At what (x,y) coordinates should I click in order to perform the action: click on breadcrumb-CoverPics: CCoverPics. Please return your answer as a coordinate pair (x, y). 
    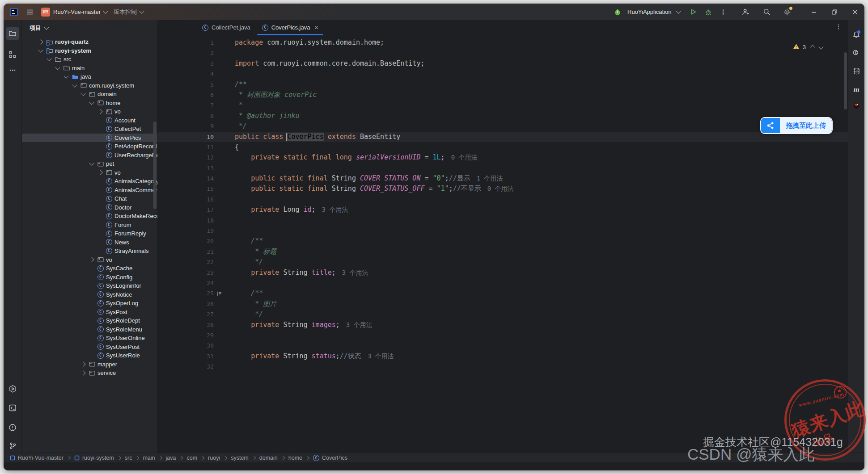
    Looking at the image, I should click on (330, 458).